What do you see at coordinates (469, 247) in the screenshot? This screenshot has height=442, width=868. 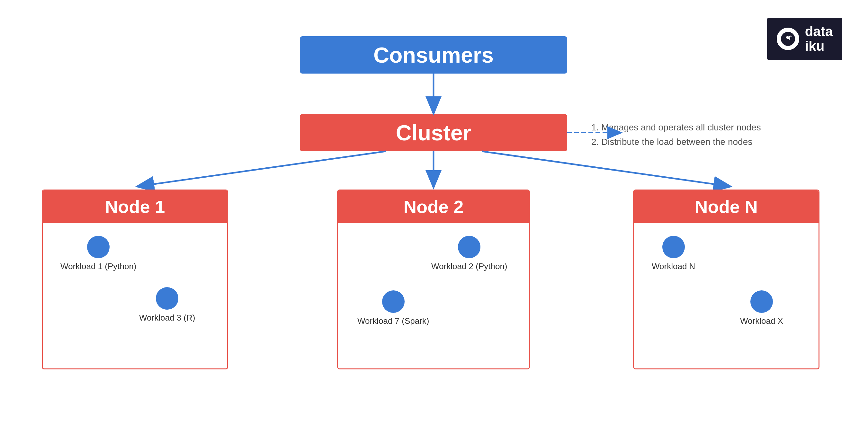 I see `workload2-circle` at bounding box center [469, 247].